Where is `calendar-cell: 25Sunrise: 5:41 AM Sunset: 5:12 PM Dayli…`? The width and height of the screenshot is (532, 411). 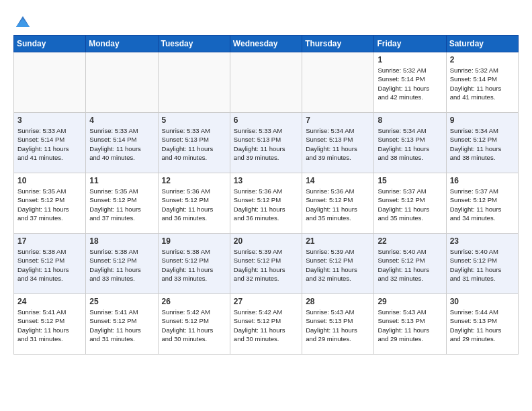 calendar-cell: 25Sunrise: 5:41 AM Sunset: 5:12 PM Dayli… is located at coordinates (122, 324).